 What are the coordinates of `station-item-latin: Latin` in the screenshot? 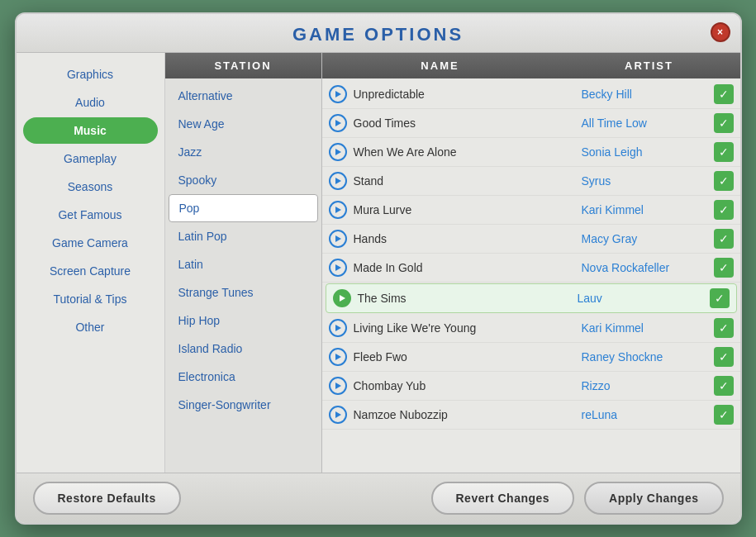 It's located at (243, 264).